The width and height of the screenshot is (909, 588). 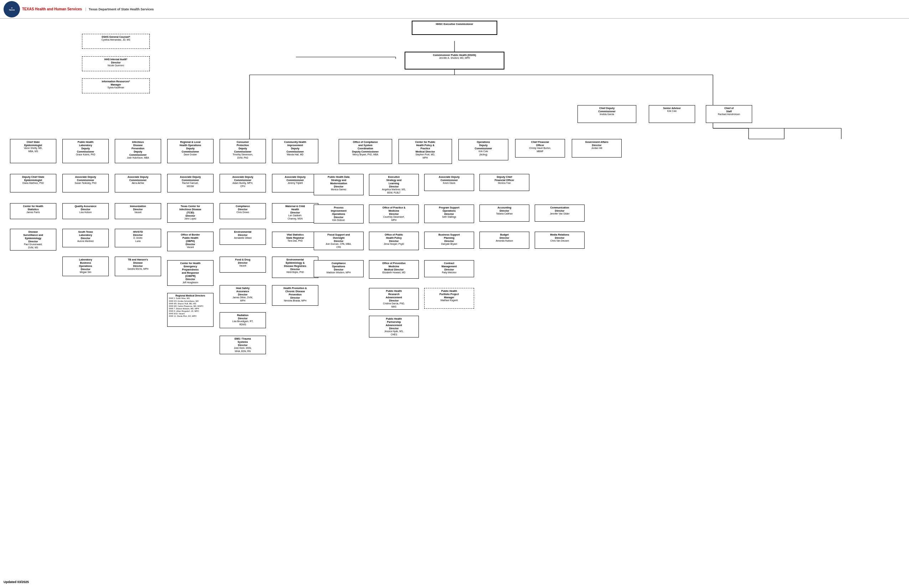 What do you see at coordinates (449, 269) in the screenshot?
I see `box-contract-mgmt: ContractManagementDirector Patty Melchio…` at bounding box center [449, 269].